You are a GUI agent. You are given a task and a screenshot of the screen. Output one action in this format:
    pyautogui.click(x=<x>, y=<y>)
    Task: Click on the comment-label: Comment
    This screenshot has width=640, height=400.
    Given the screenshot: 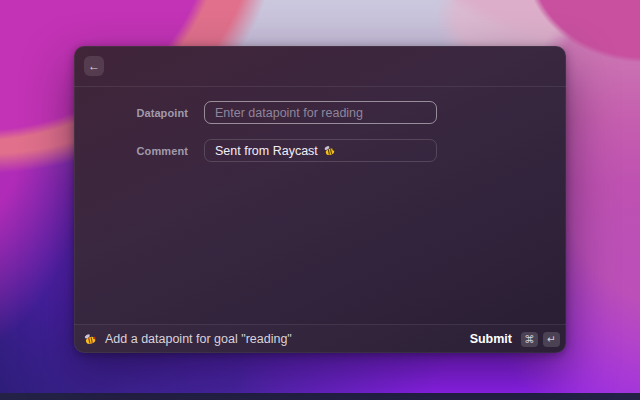 What is the action you would take?
    pyautogui.click(x=131, y=151)
    